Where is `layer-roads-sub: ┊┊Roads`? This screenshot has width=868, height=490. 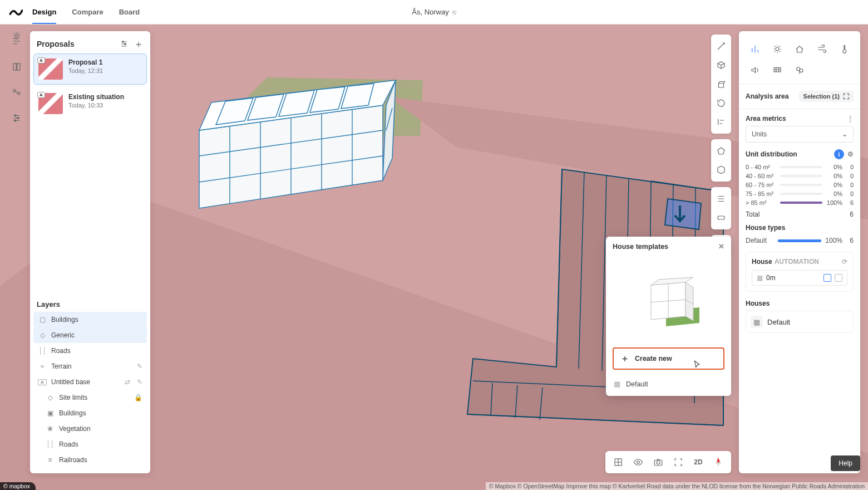 layer-roads-sub: ┊┊Roads is located at coordinates (90, 444).